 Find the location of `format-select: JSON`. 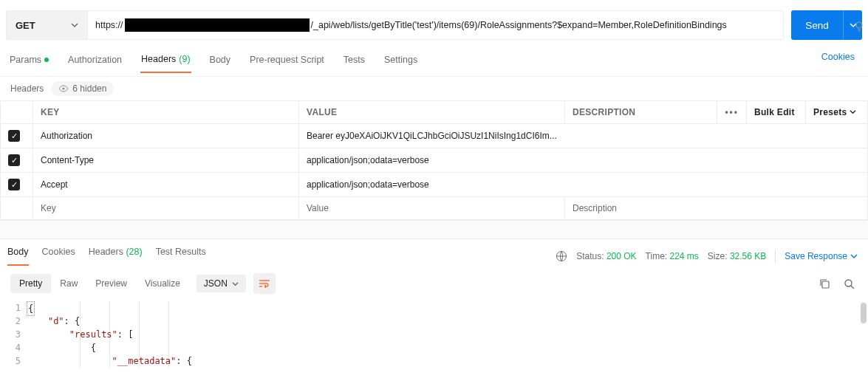

format-select: JSON is located at coordinates (222, 284).